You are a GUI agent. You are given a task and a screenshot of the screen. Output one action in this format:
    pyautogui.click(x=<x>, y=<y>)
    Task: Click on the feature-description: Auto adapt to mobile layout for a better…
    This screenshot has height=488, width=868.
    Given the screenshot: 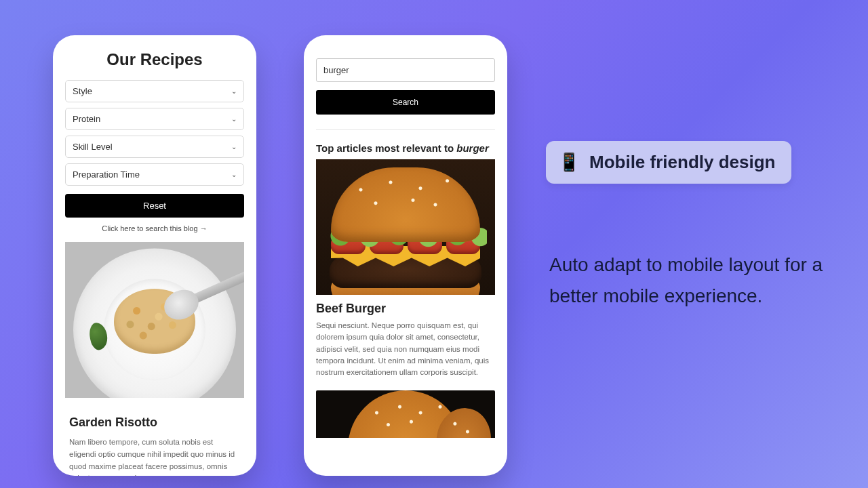 What is the action you would take?
    pyautogui.click(x=695, y=281)
    